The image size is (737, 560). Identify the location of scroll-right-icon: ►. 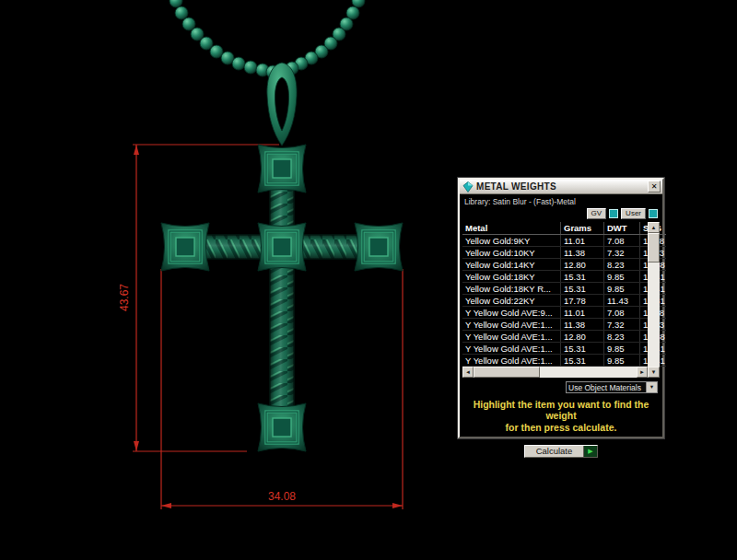
(642, 372).